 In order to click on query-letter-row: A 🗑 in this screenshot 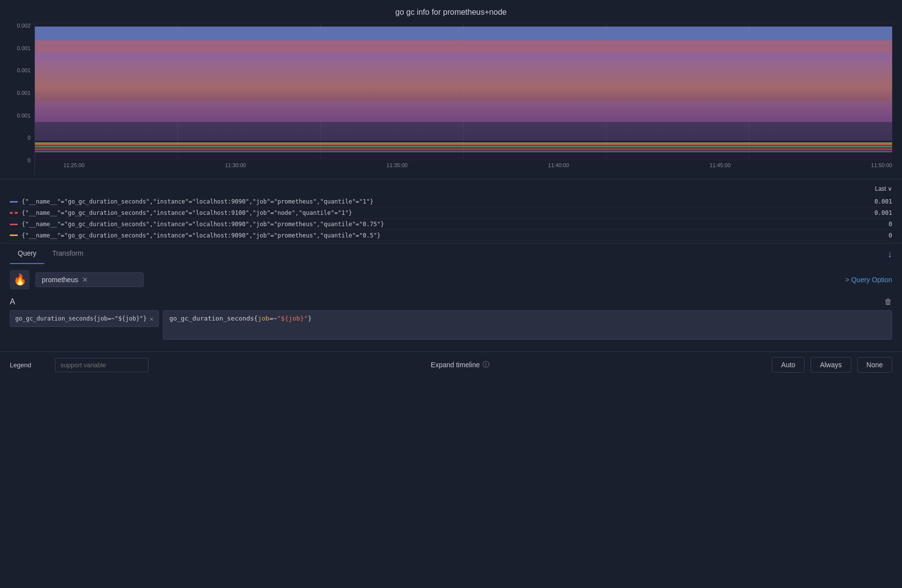, I will do `click(451, 303)`.